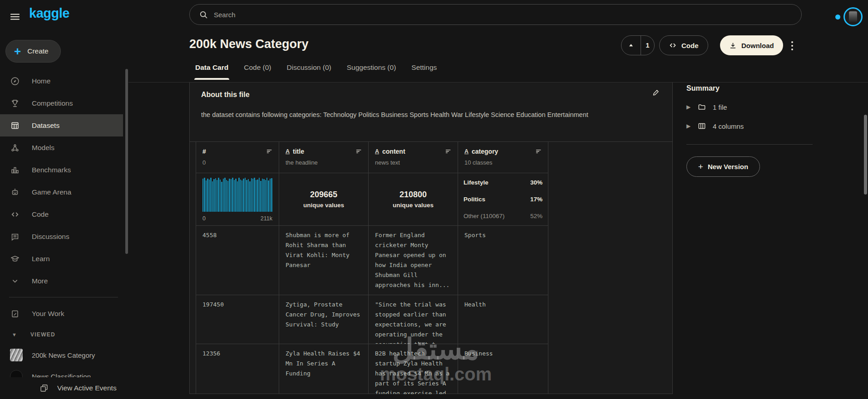 The height and width of the screenshot is (399, 868). I want to click on about-file-heading: About this file, so click(225, 95).